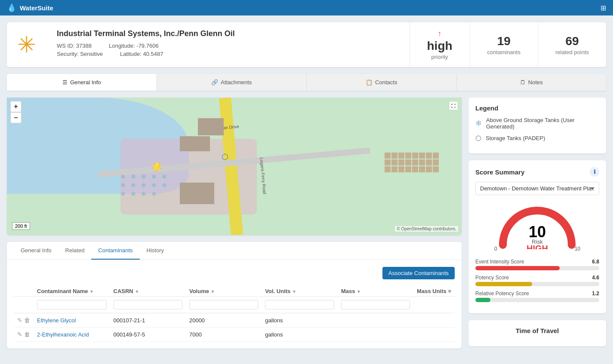 This screenshot has height=364, width=613. I want to click on map-fullscreen-btn: ⛶, so click(453, 106).